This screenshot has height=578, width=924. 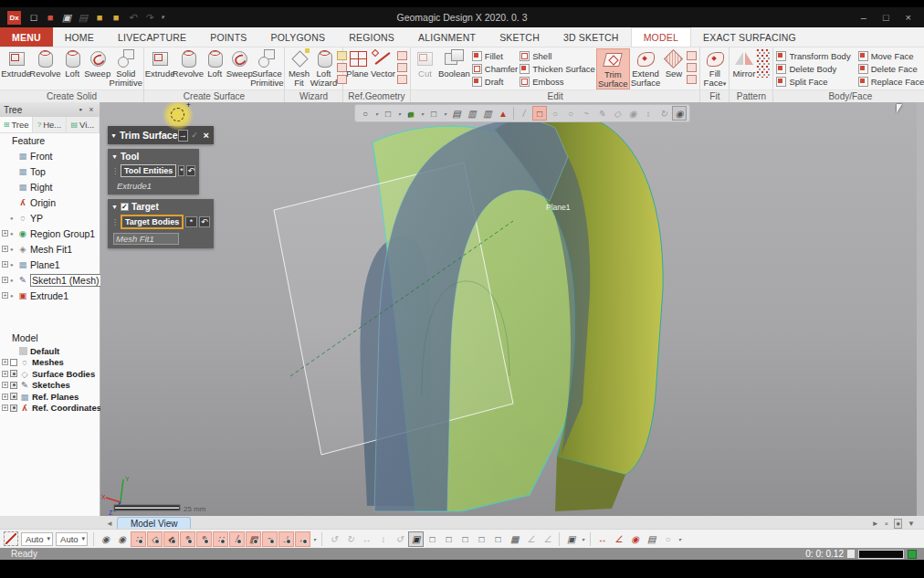 I want to click on emboss-button: Emboss, so click(x=557, y=82).